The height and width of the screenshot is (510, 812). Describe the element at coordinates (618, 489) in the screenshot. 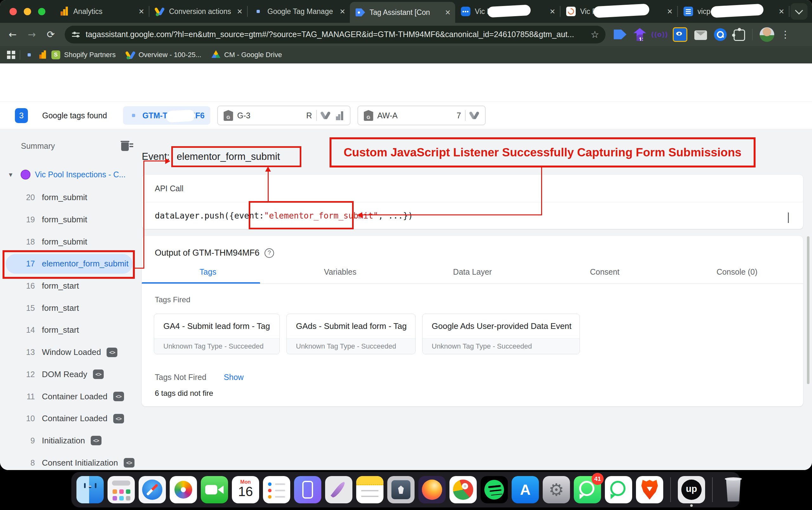

I see `dock-whatsapp-alt-icon` at that location.